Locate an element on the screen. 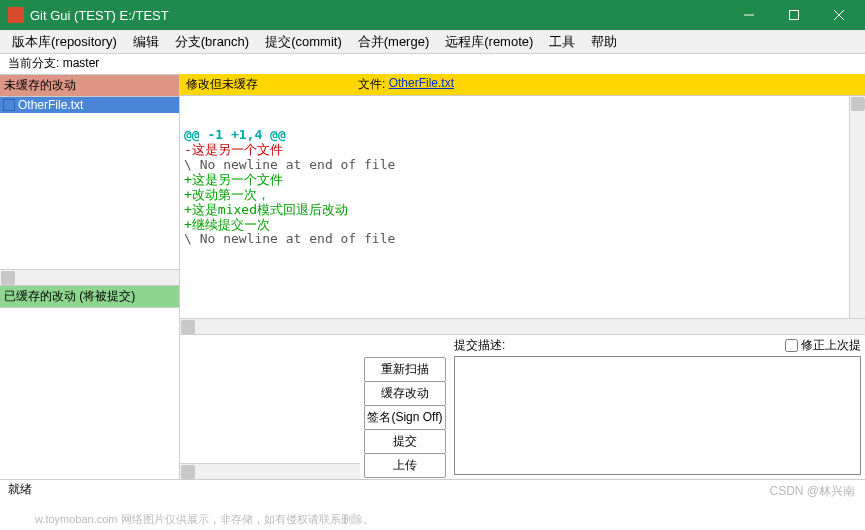  signoff-button: 签名(Sign Off) is located at coordinates (405, 418).